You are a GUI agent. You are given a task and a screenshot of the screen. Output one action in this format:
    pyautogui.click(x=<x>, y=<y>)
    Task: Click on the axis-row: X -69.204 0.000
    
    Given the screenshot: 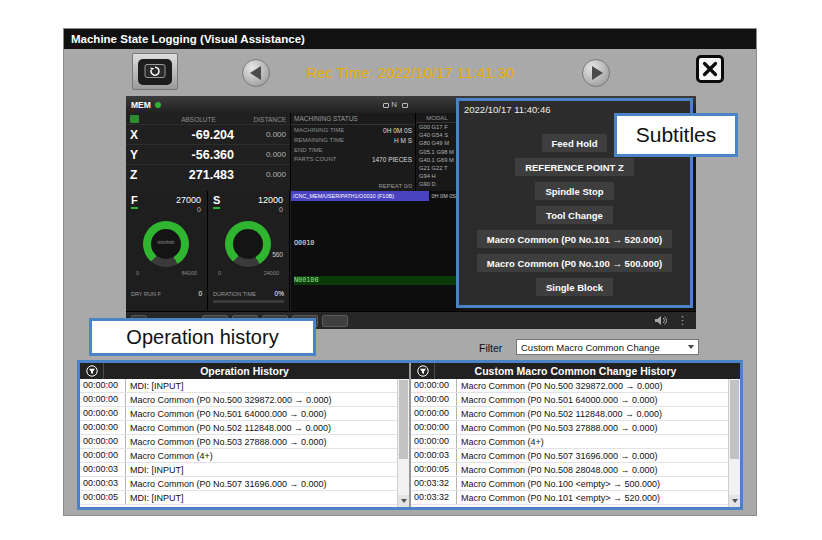 What is the action you would take?
    pyautogui.click(x=208, y=134)
    